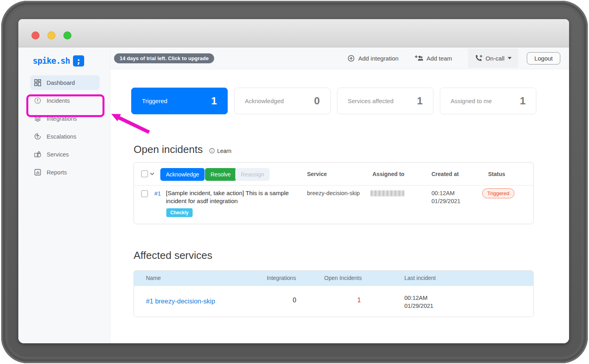  I want to click on incident-created-at: 00:12AM 01/29/2021, so click(446, 197).